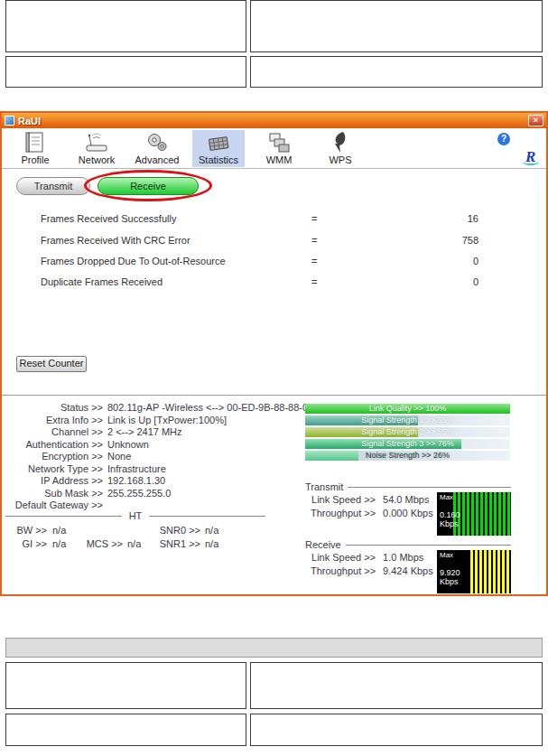 The width and height of the screenshot is (548, 756). Describe the element at coordinates (128, 444) in the screenshot. I see `status-value: Unknown` at that location.